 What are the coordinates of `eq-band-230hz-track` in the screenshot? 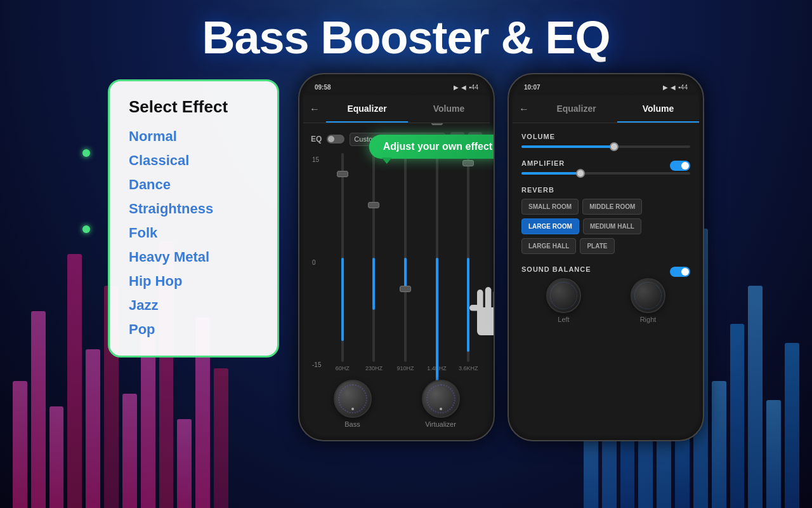 It's located at (374, 258).